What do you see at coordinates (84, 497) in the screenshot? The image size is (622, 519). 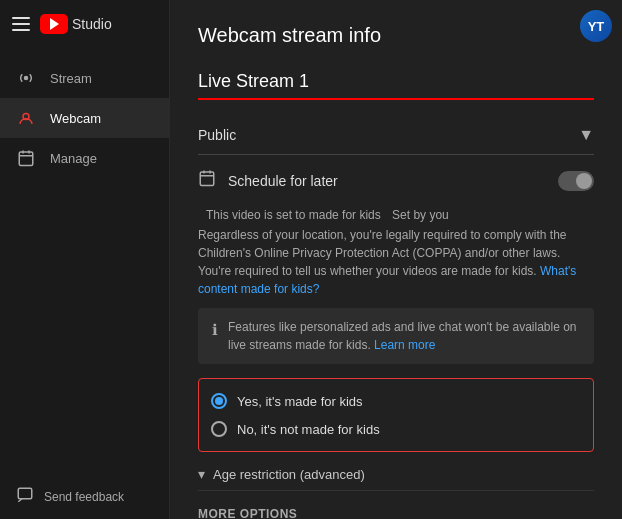 I see `feedback-label: Send feedback` at bounding box center [84, 497].